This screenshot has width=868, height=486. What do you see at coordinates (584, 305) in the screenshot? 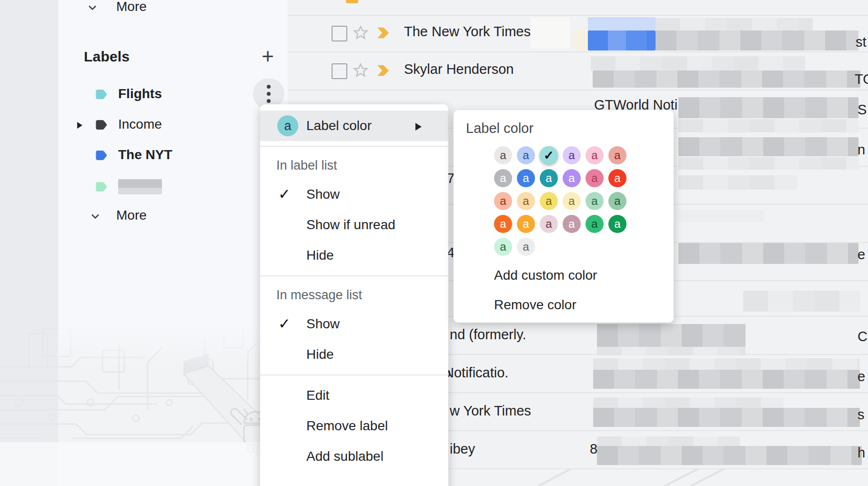
I see `remove-color-button: Remove color` at bounding box center [584, 305].